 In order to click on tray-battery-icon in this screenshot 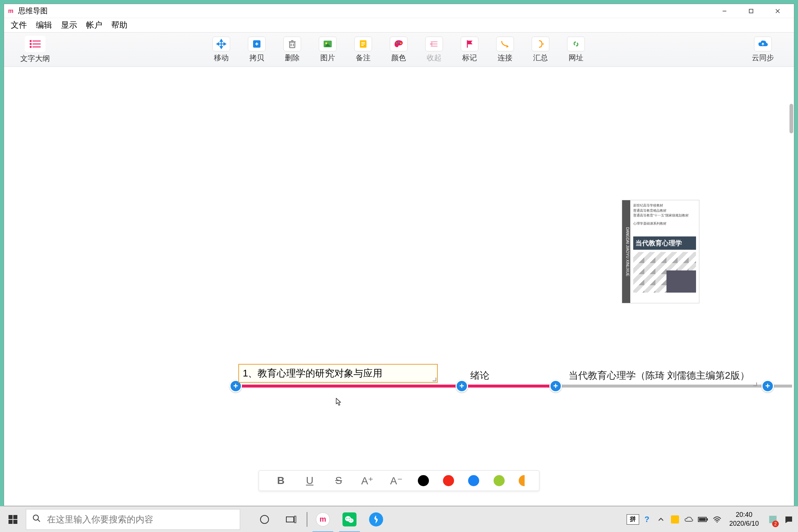, I will do `click(703, 519)`.